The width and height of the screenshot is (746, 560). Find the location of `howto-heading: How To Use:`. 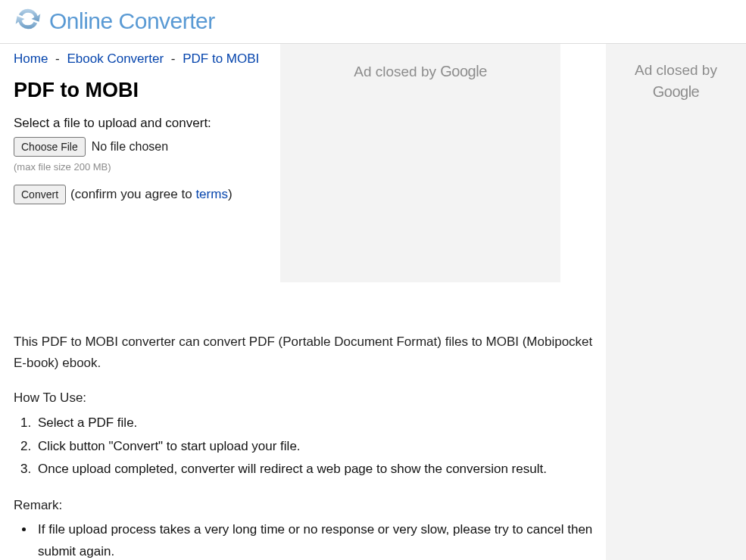

howto-heading: How To Use: is located at coordinates (309, 398).